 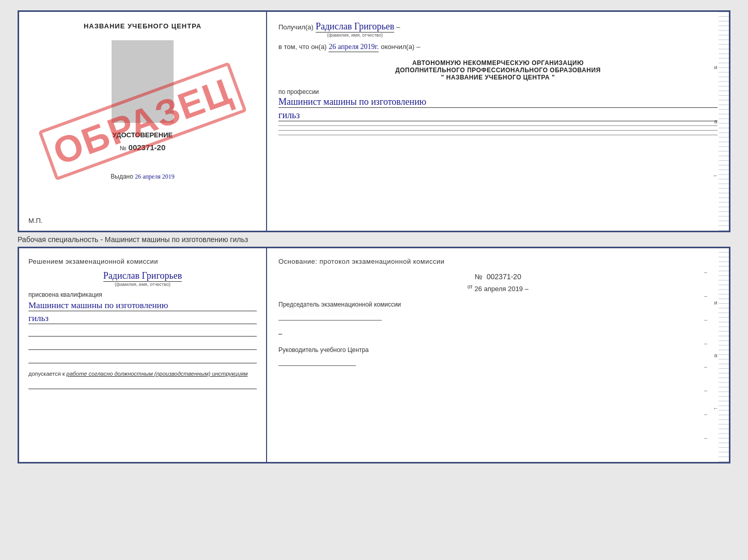 I want to click on bottom-side-chars: и а ←, so click(x=716, y=355).